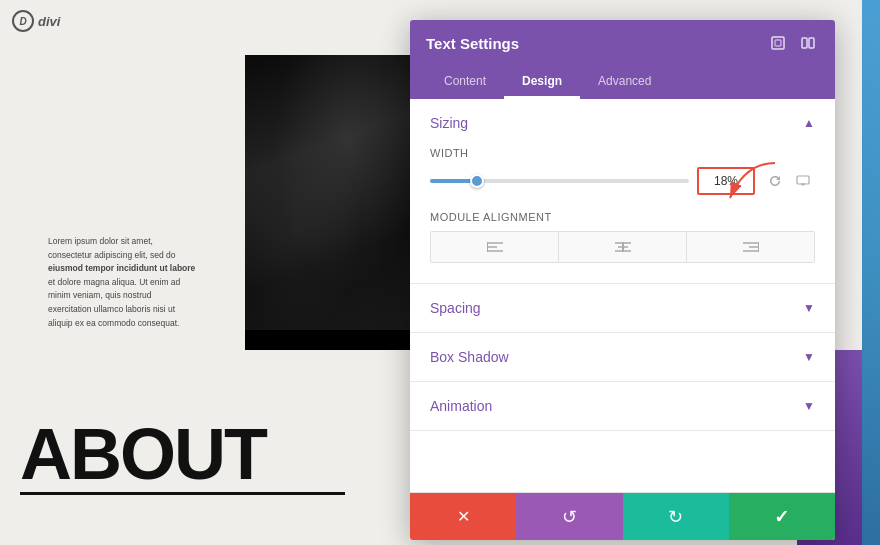 The height and width of the screenshot is (545, 880). I want to click on spacing-section-header: Spacing ▼, so click(622, 308).